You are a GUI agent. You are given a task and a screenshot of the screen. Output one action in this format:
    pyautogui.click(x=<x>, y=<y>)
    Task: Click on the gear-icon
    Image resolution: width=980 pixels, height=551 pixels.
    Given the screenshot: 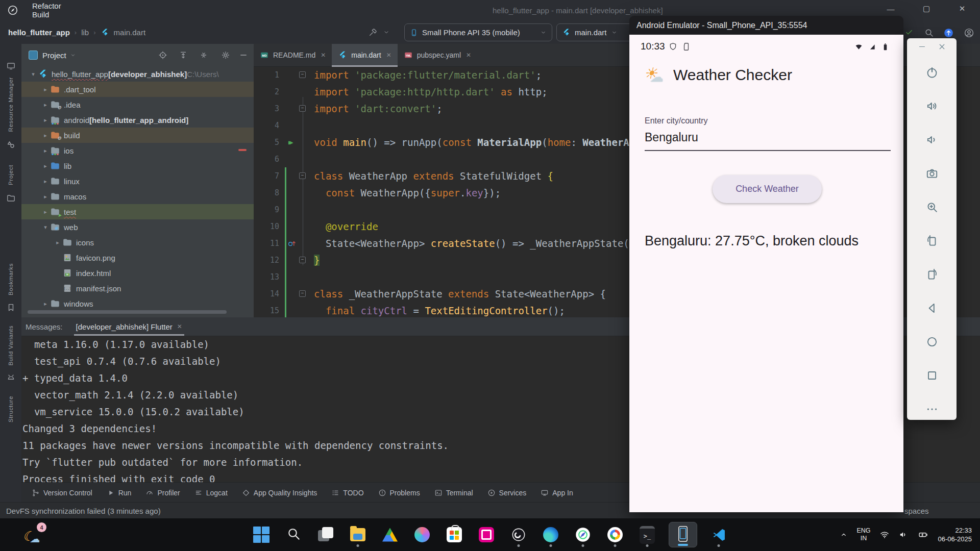 What is the action you would take?
    pyautogui.click(x=226, y=55)
    